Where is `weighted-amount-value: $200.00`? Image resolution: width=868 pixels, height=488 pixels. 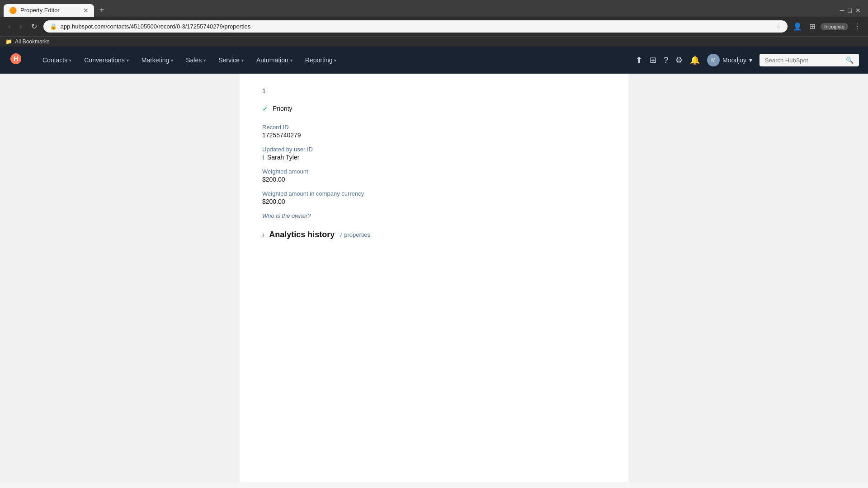
weighted-amount-value: $200.00 is located at coordinates (434, 179).